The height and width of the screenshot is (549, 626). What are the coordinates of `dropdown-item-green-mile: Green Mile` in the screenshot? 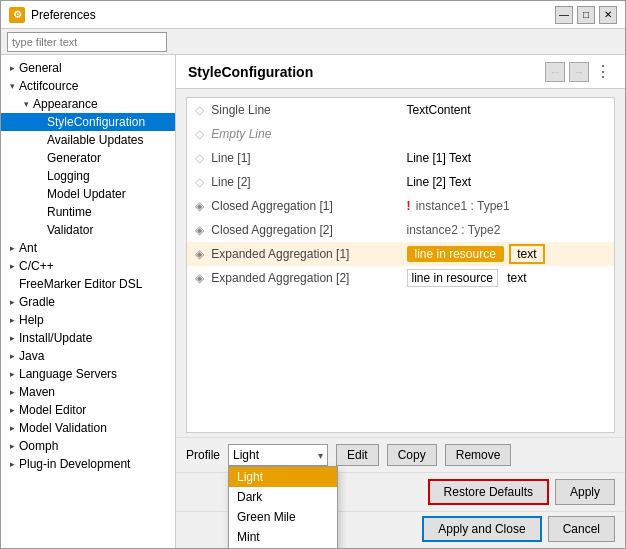 It's located at (283, 517).